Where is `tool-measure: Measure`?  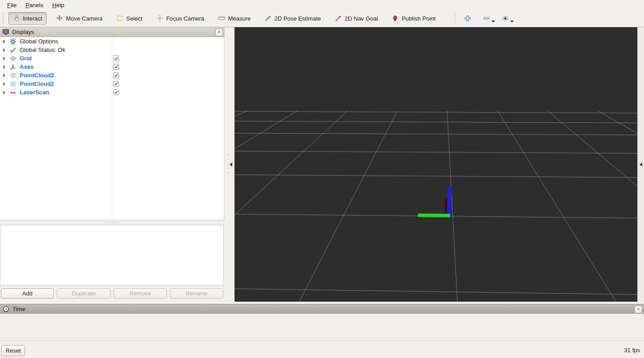 tool-measure: Measure is located at coordinates (235, 18).